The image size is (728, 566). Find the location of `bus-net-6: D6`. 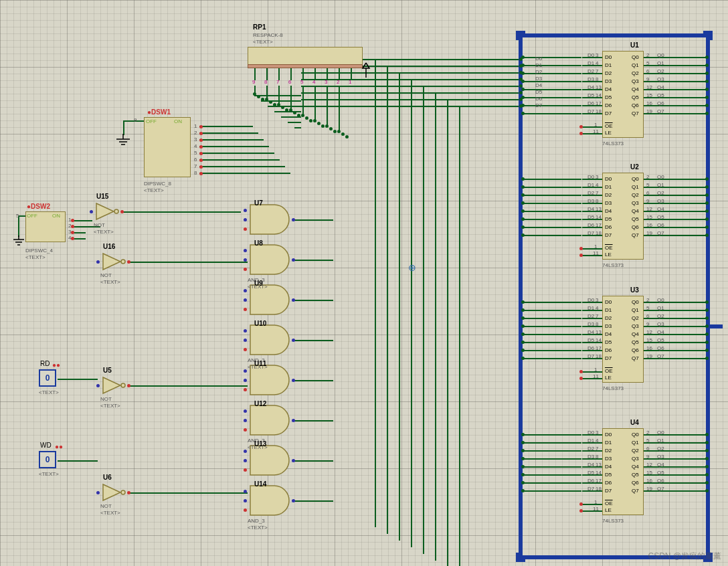

bus-net-6: D6 is located at coordinates (539, 99).